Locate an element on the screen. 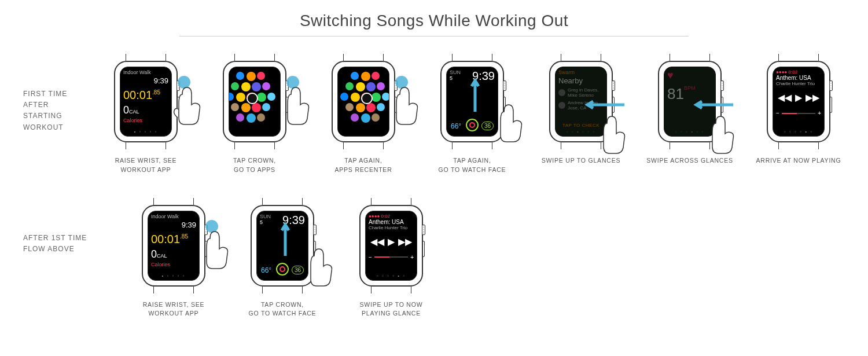 Image resolution: width=868 pixels, height=356 pixels. np-song: Anthem: USA is located at coordinates (799, 78).